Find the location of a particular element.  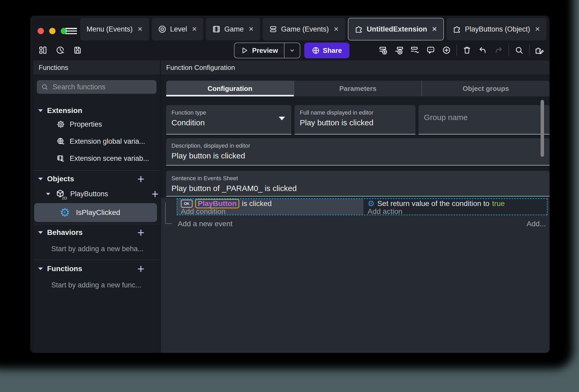

save-icon is located at coordinates (78, 50).